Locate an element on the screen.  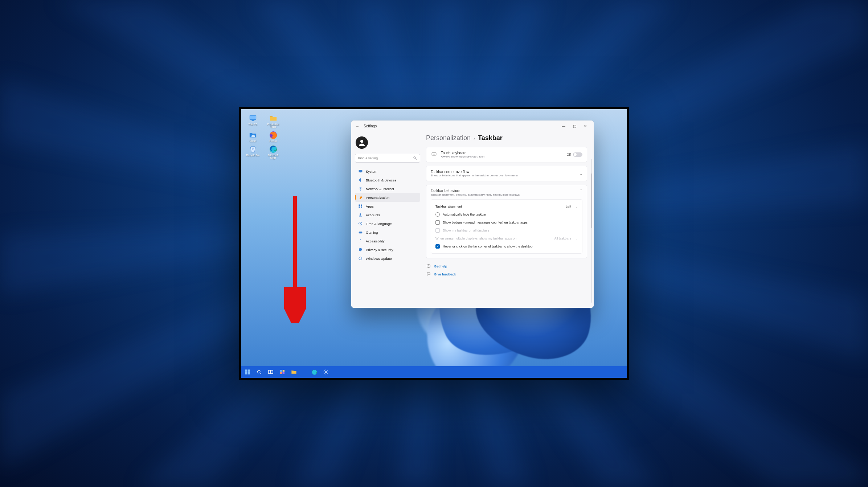
back-button: ← is located at coordinates (357, 126).